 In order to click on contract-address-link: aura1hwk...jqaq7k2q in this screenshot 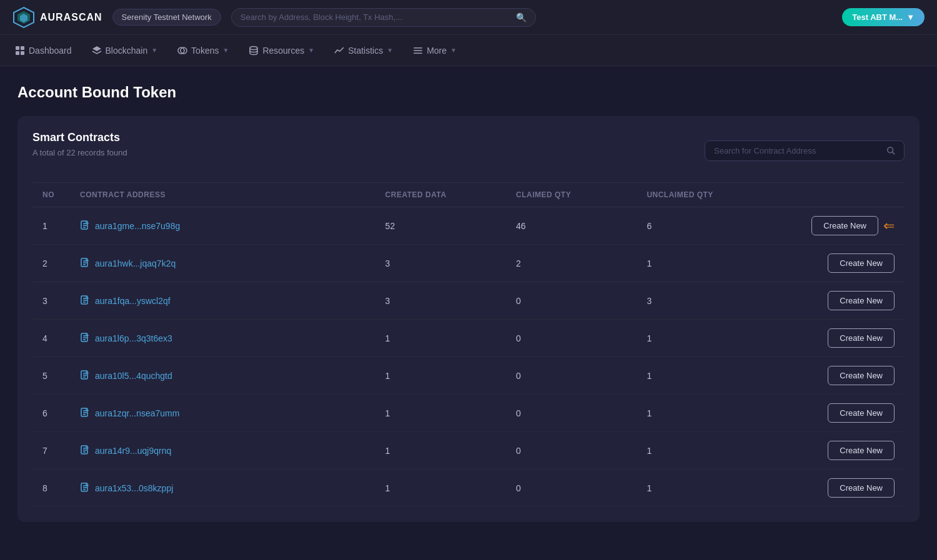, I will do `click(222, 263)`.